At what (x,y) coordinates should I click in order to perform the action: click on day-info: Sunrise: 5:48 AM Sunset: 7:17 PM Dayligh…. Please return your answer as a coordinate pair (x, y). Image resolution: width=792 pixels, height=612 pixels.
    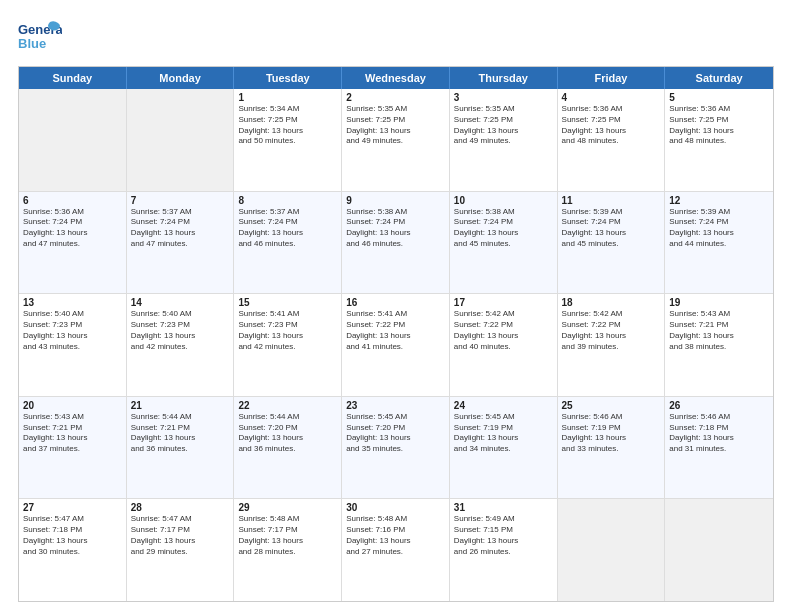
    Looking at the image, I should click on (288, 536).